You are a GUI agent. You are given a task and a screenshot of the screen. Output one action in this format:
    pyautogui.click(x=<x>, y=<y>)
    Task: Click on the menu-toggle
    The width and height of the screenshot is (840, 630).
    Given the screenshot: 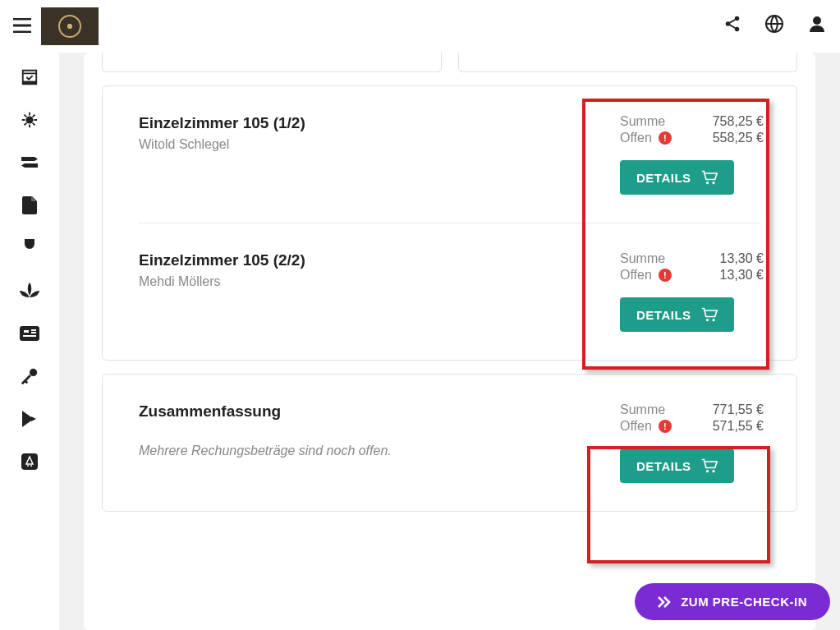 What is the action you would take?
    pyautogui.click(x=22, y=26)
    